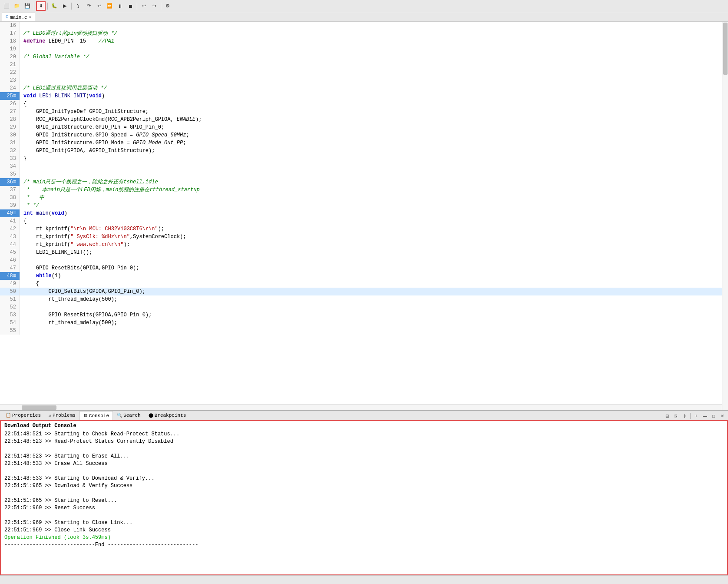 The height and width of the screenshot is (584, 728). What do you see at coordinates (371, 119) in the screenshot?
I see `line-content: RCC_APB2PeriphClockCmd(RCC_APB2Periph_GP…` at bounding box center [371, 119].